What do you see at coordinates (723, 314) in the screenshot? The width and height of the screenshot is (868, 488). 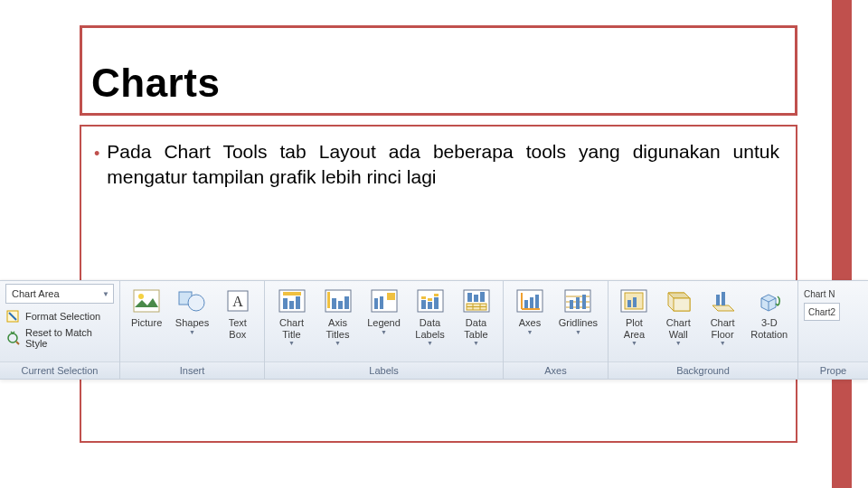 I see `chart-floor-button: Chart Floor ▼` at bounding box center [723, 314].